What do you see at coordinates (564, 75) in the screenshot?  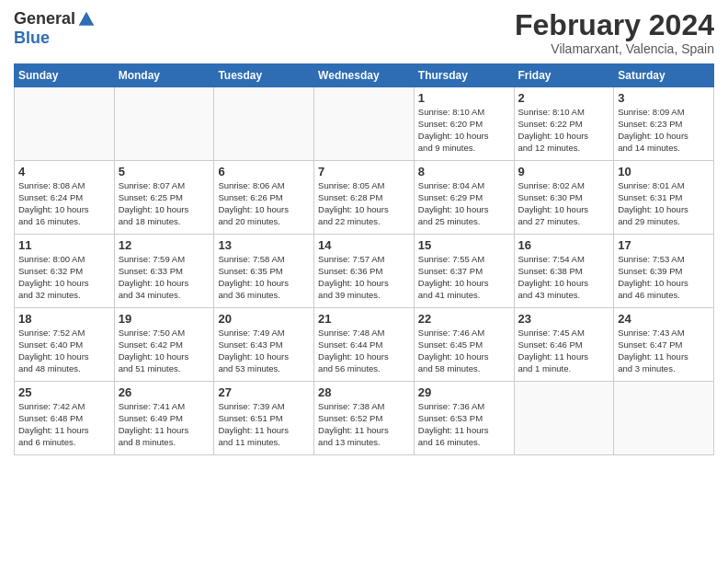 I see `header-cell-friday: Friday` at bounding box center [564, 75].